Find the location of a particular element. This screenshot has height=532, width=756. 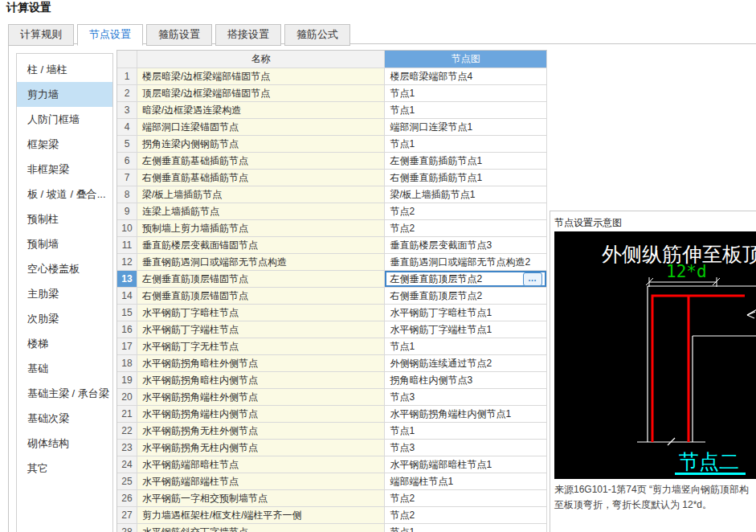

name-cell: 左侧垂直筋顶层锚固节点 is located at coordinates (261, 280).